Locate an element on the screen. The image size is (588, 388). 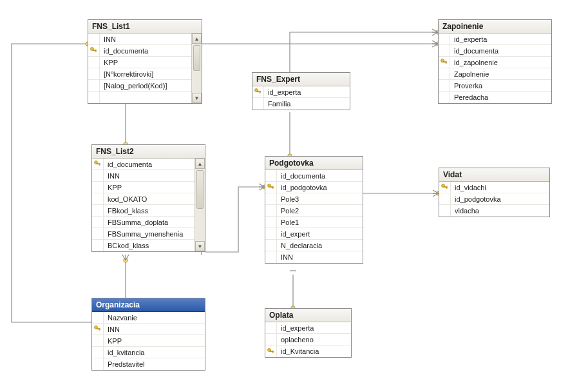
field-name: id_podgotovka is located at coordinates (319, 188).